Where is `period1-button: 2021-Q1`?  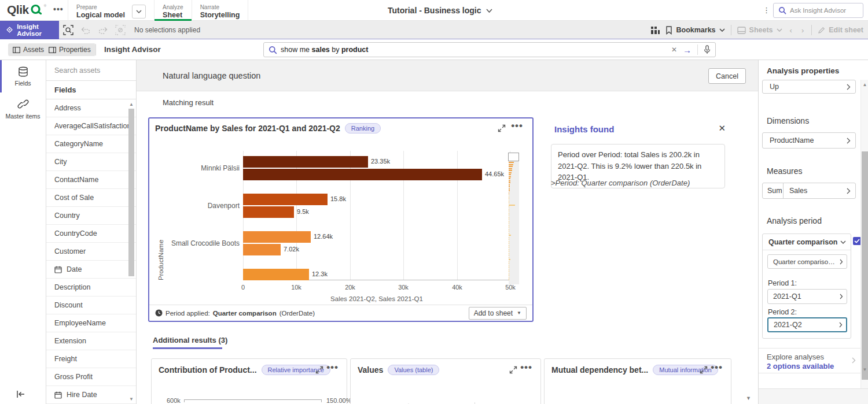 period1-button: 2021-Q1 is located at coordinates (807, 296).